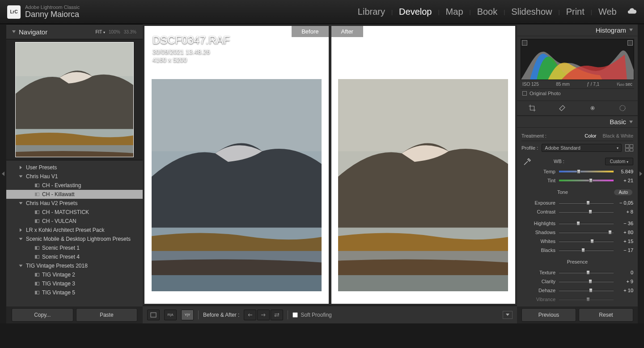  I want to click on swap-left-button, so click(250, 315).